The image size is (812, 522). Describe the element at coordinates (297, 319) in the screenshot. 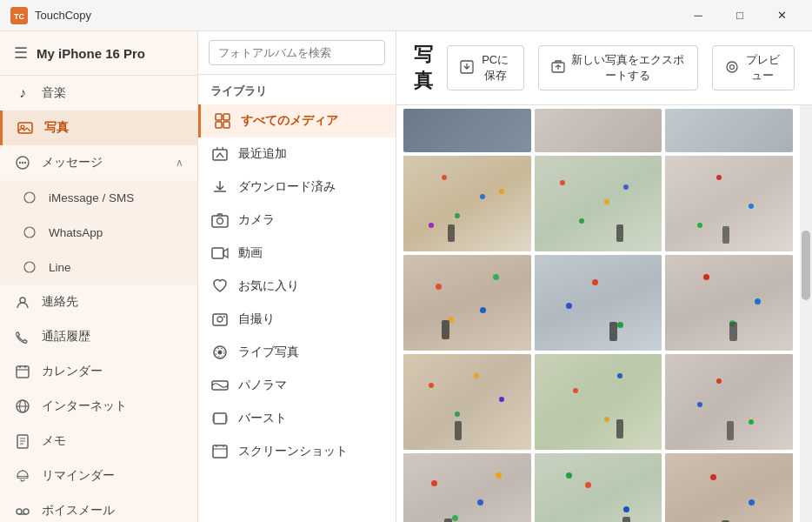

I see `library-item-selfies: 自撮り` at that location.